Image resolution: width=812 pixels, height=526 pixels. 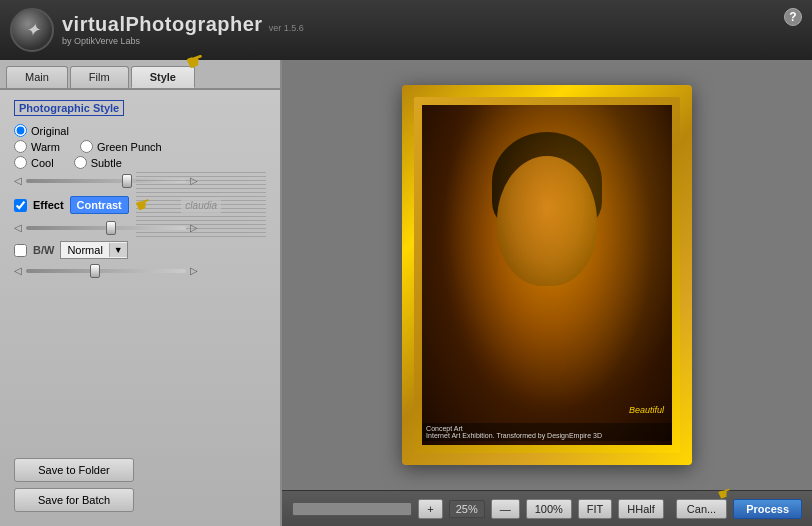 What do you see at coordinates (140, 74) in the screenshot?
I see `tab-bar: Main Film Style ☛` at bounding box center [140, 74].